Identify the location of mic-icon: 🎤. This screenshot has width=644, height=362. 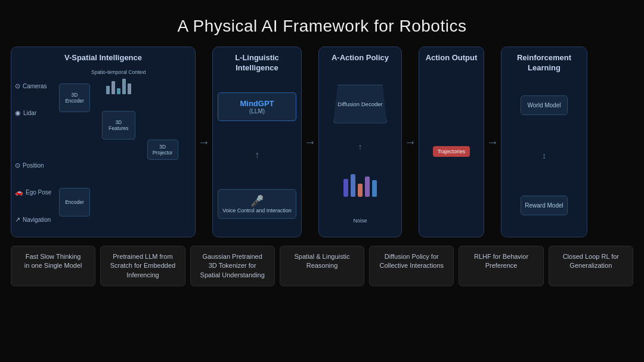
(257, 201).